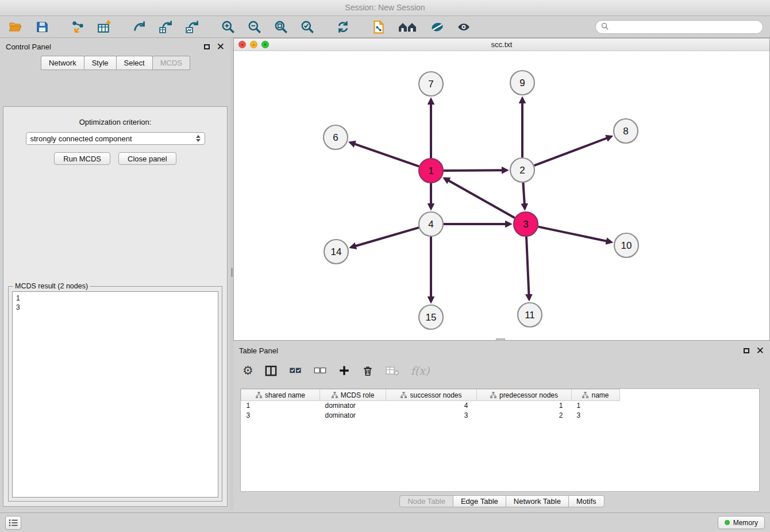 The image size is (770, 532). Describe the element at coordinates (248, 371) in the screenshot. I see `table-settings-icon: ⚙` at that location.